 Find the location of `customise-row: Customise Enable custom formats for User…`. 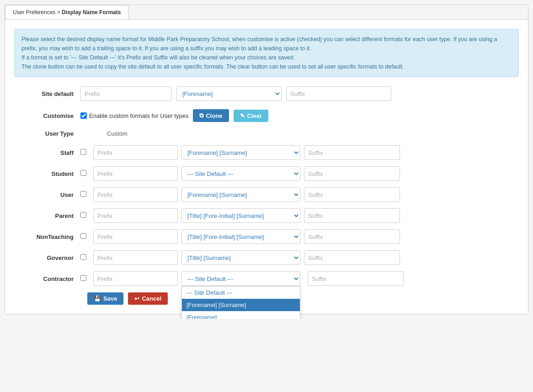

customise-row: Customise Enable custom formats for User… is located at coordinates (266, 116).